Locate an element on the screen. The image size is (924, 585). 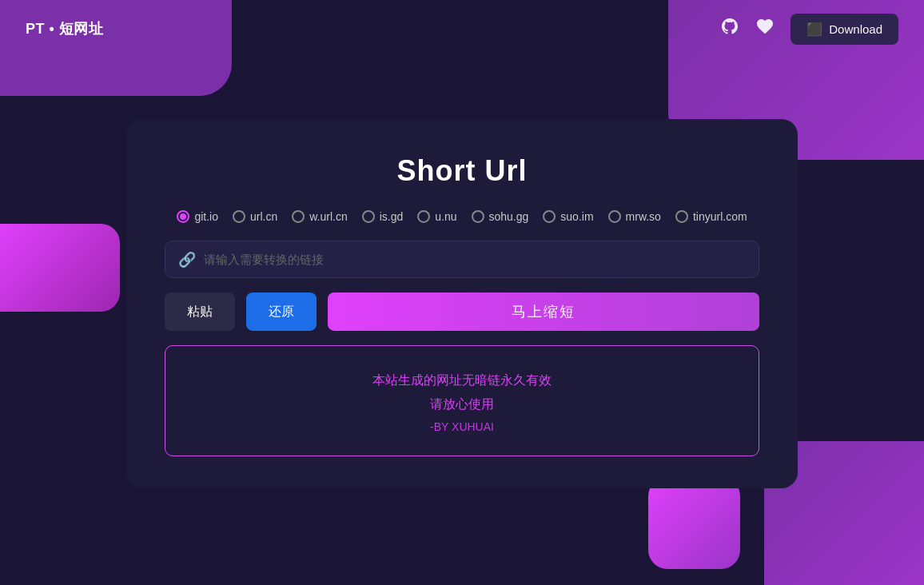
info-line-1: 本站生成的网址无暗链永久有效 is located at coordinates (462, 380).